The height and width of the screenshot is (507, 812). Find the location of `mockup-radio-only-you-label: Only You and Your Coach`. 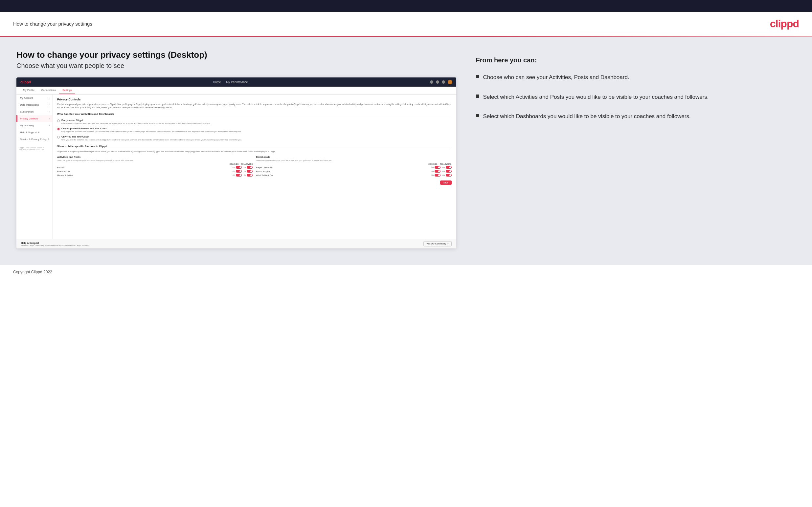

mockup-radio-only-you-label: Only You and Your Coach is located at coordinates (152, 137).